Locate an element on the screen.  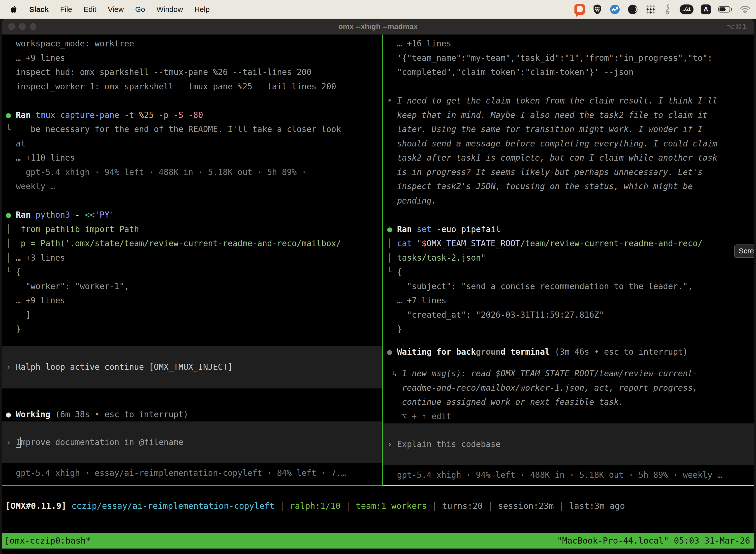
terminal-line: … +110 lines is located at coordinates (192, 158).